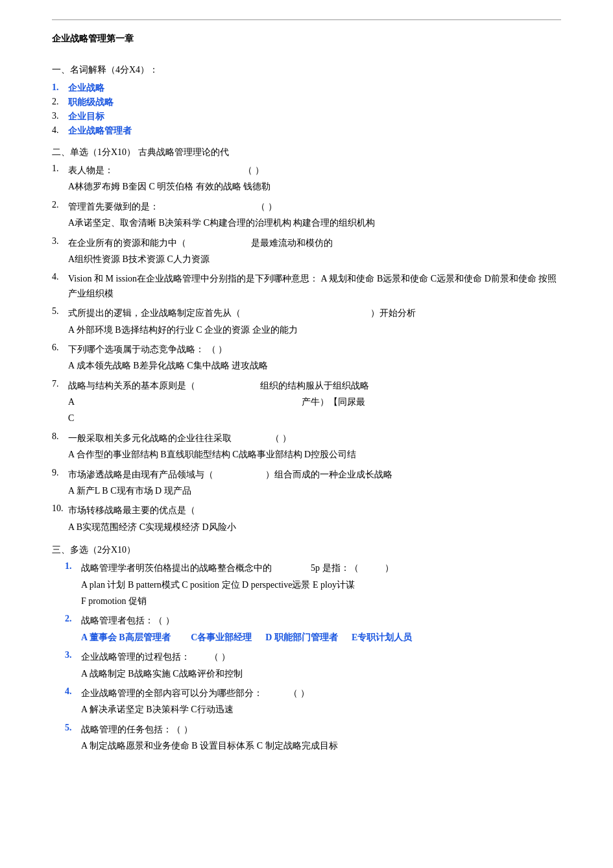 The width and height of the screenshot is (613, 868). What do you see at coordinates (306, 152) in the screenshot?
I see `section2-header: 二、单选（1分X10） 古典战略管理理论的代` at bounding box center [306, 152].